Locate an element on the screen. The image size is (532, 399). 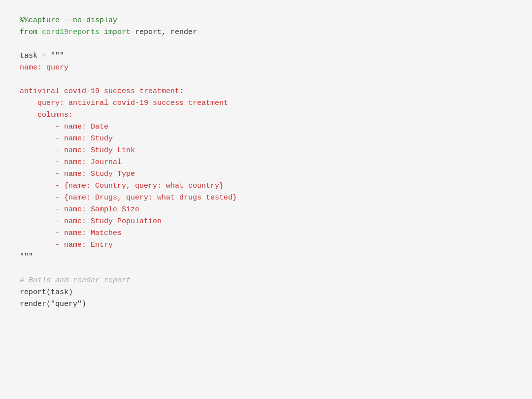
task-assign: task = is located at coordinates (35, 56).